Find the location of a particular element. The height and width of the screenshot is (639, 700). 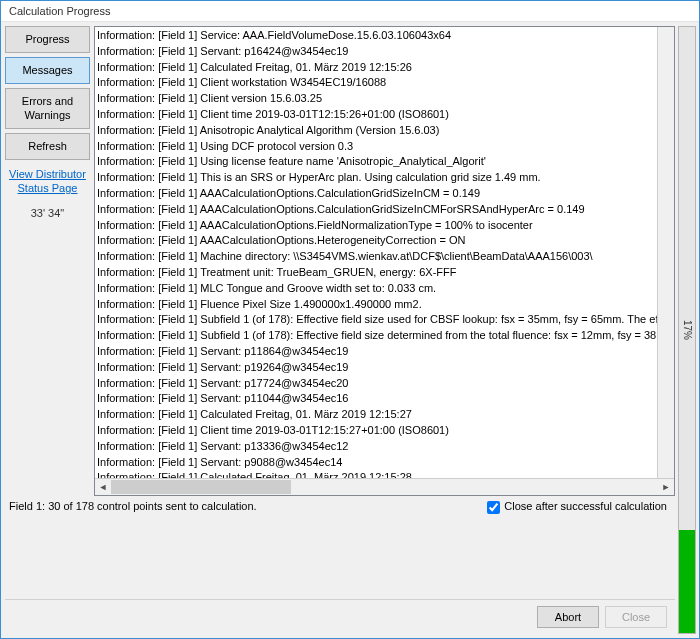

log-line: Information: [Field 1] Using license fea… is located at coordinates (376, 162).